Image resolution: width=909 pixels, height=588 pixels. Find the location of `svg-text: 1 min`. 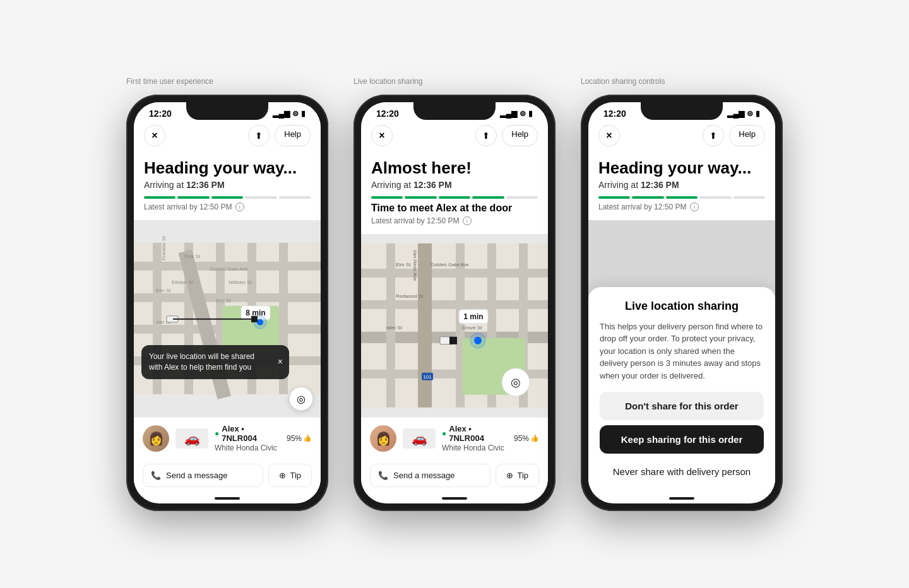

svg-text: 1 min is located at coordinates (473, 317).